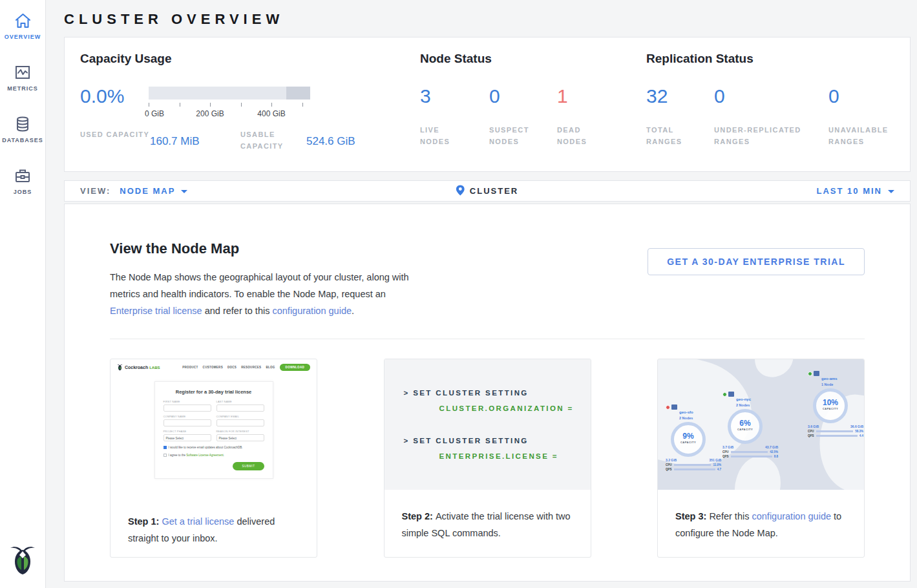 The height and width of the screenshot is (588, 917). Describe the element at coordinates (494, 191) in the screenshot. I see `breadcrumb-label: CLUSTER` at that location.